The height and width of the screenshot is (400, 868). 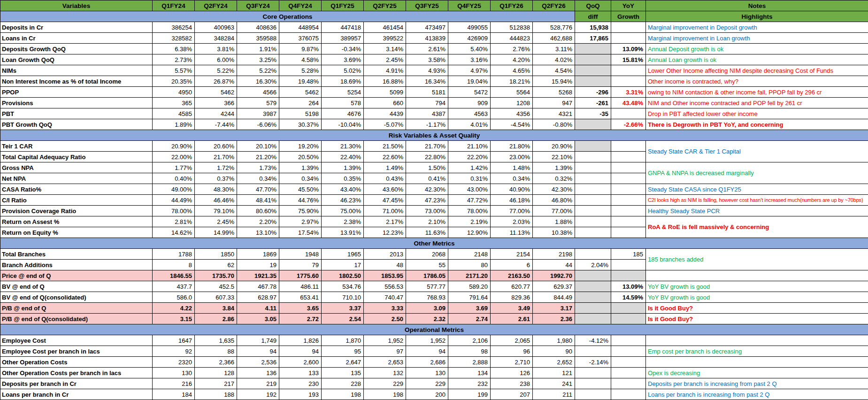 What do you see at coordinates (300, 6) in the screenshot?
I see `header-q4fy24: Q4FY24` at bounding box center [300, 6].